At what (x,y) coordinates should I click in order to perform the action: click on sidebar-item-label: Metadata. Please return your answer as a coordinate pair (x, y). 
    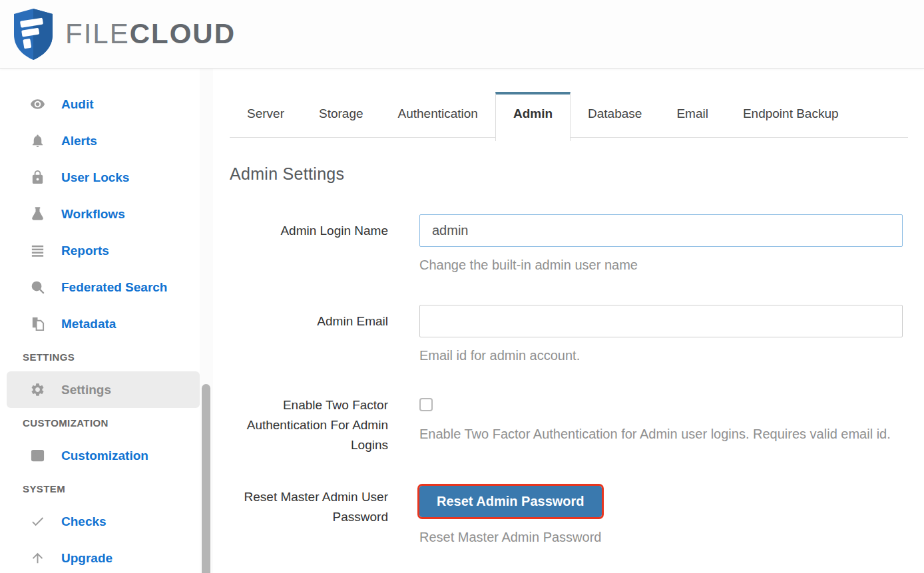
    Looking at the image, I should click on (89, 324).